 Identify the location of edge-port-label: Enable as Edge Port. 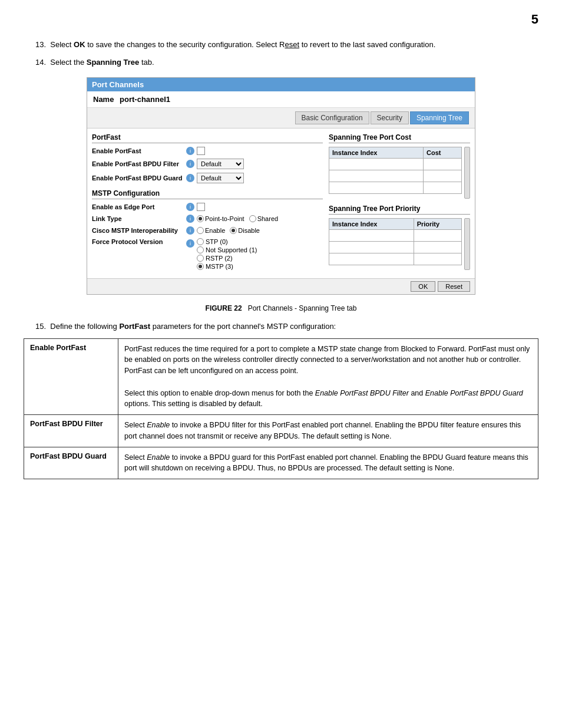
(139, 207).